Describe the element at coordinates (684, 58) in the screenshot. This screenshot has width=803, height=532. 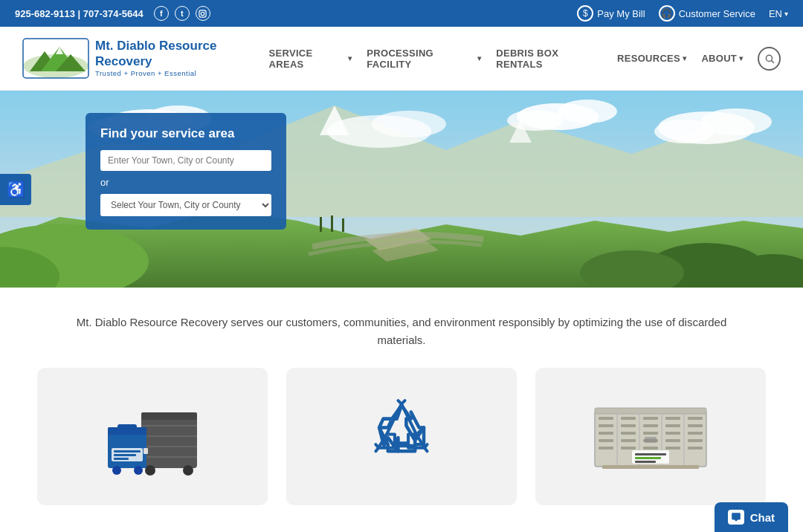
I see `resources-chevron-icon: ▾` at that location.